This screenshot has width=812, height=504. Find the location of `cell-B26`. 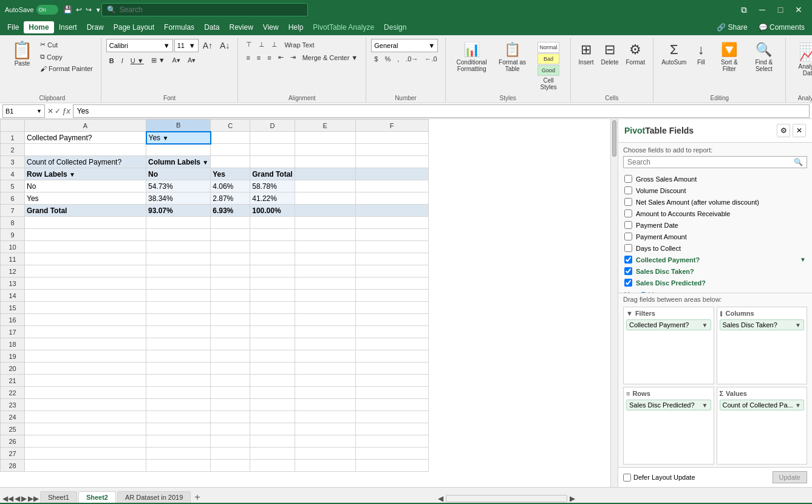

cell-B26 is located at coordinates (179, 441).